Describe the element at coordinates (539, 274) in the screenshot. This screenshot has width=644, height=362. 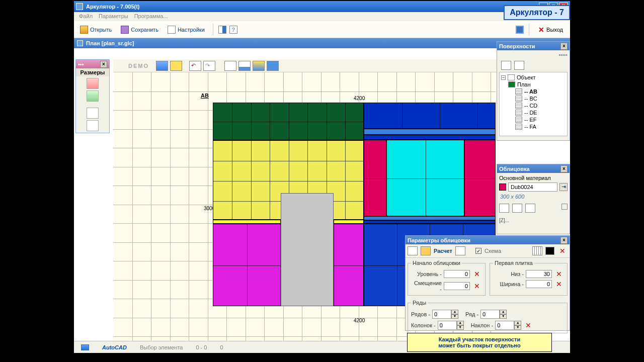
I see `bottom-input` at that location.